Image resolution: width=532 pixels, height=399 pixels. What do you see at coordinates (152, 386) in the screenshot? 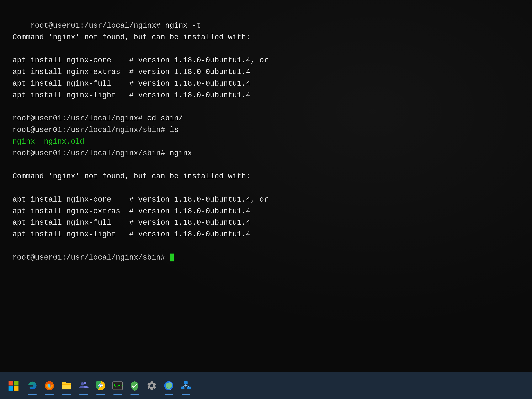
I see `settings-button` at bounding box center [152, 386].